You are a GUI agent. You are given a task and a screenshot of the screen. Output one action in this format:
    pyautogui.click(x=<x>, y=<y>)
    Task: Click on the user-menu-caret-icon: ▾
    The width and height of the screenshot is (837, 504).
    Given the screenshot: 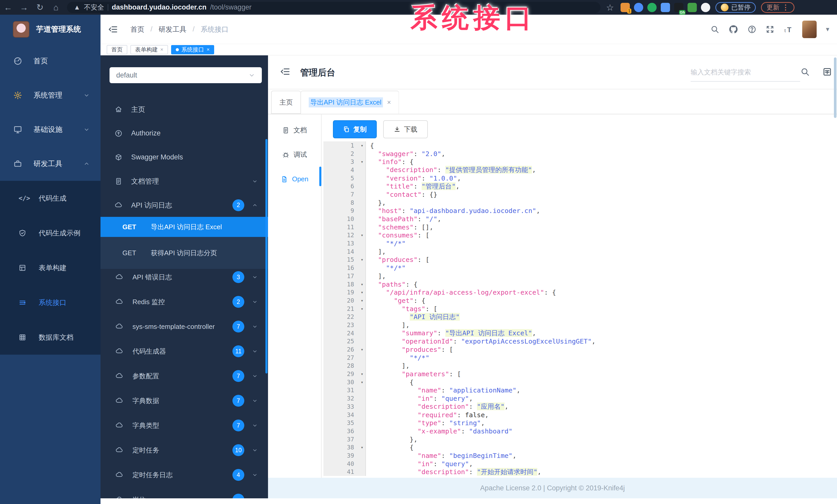 What is the action you would take?
    pyautogui.click(x=827, y=29)
    